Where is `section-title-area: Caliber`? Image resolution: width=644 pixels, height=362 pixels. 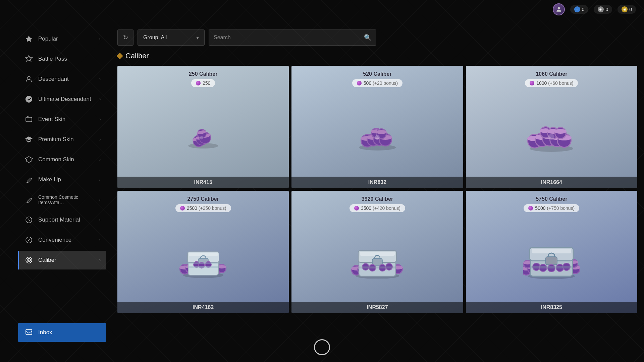 section-title-area: Caliber is located at coordinates (377, 56).